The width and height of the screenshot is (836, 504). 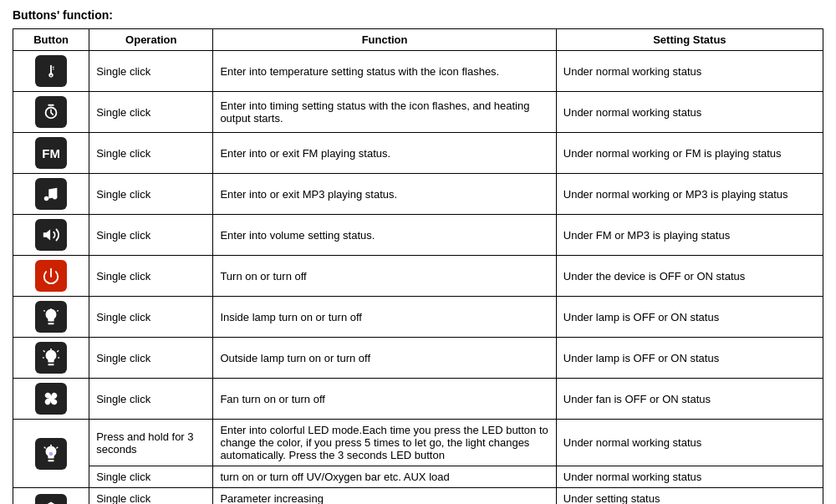 I want to click on status-cell: Under FM or MP3 is playing status, so click(x=689, y=236).